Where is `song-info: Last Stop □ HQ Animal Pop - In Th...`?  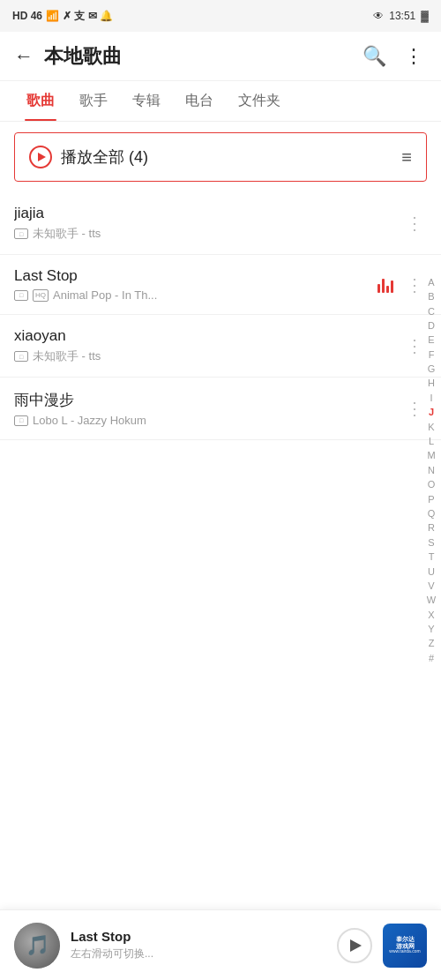
song-info: Last Stop □ HQ Animal Pop - In Th... is located at coordinates (196, 284).